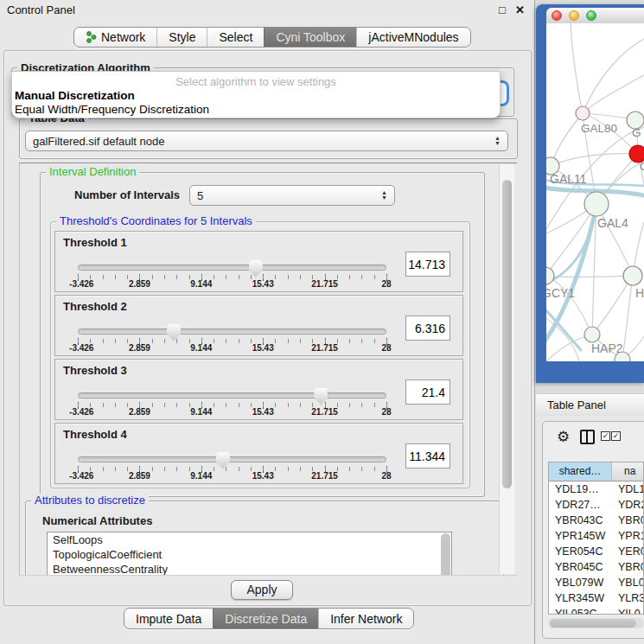 The height and width of the screenshot is (644, 644). What do you see at coordinates (588, 437) in the screenshot?
I see `columns-icon` at bounding box center [588, 437].